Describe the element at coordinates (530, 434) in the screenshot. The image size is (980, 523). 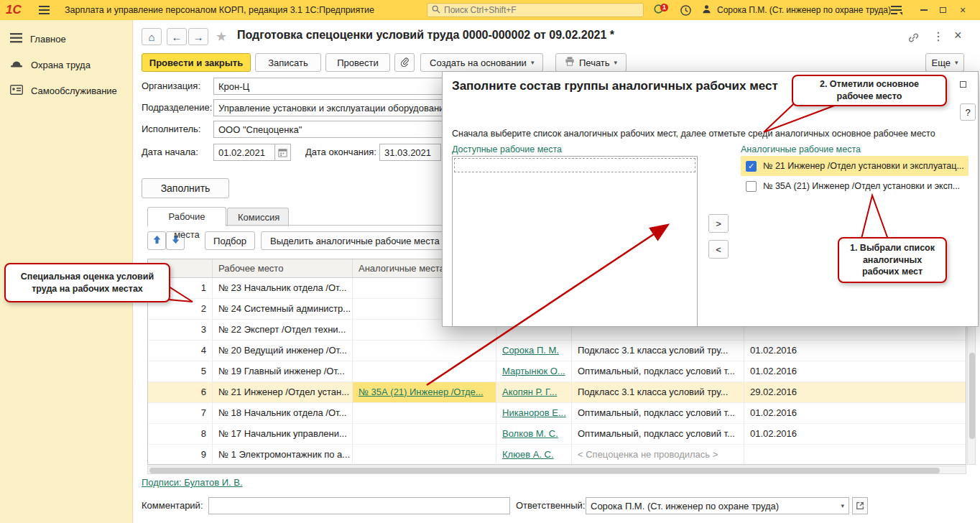
I see `responsible-link: Волков М. С.` at that location.